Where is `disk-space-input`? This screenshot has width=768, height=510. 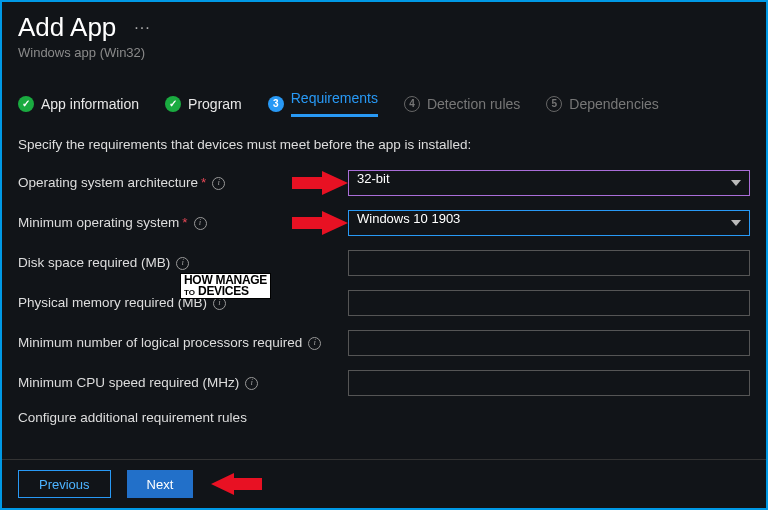 disk-space-input is located at coordinates (549, 263).